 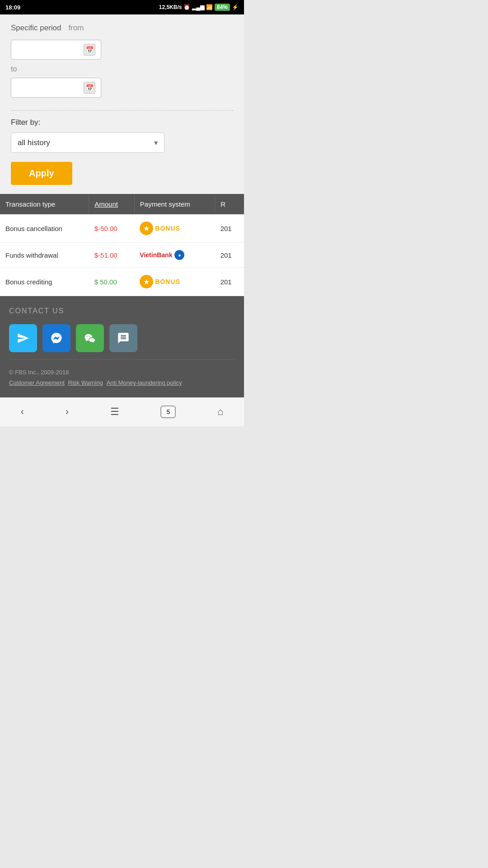 What do you see at coordinates (23, 338) in the screenshot?
I see `telegram-button` at bounding box center [23, 338].